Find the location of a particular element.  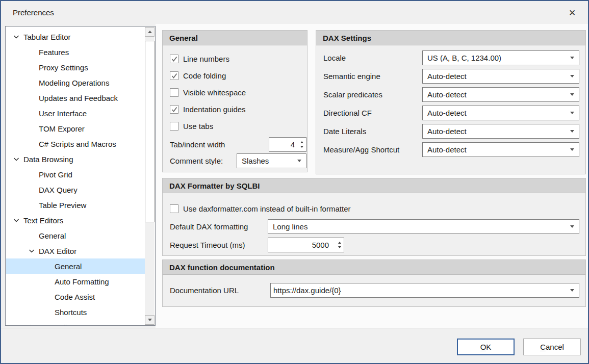

tree-item-label: Data Browsing is located at coordinates (48, 159).